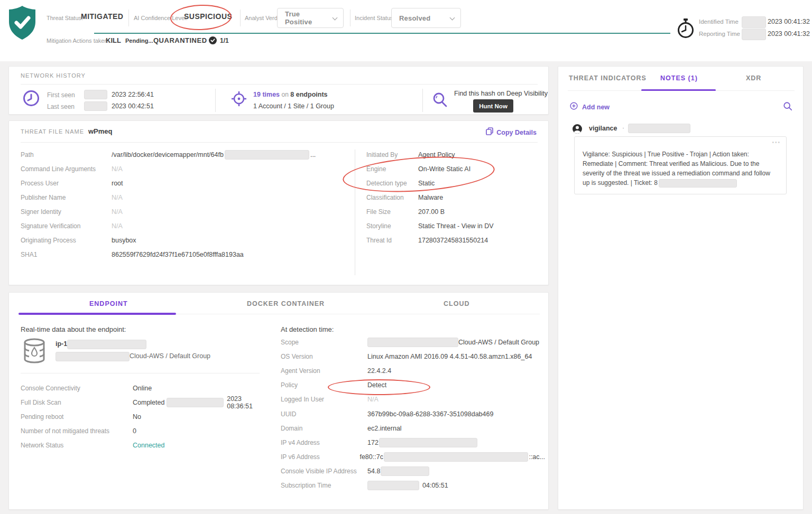  What do you see at coordinates (324, 357) in the screenshot?
I see `os-version-label: OS Version` at bounding box center [324, 357].